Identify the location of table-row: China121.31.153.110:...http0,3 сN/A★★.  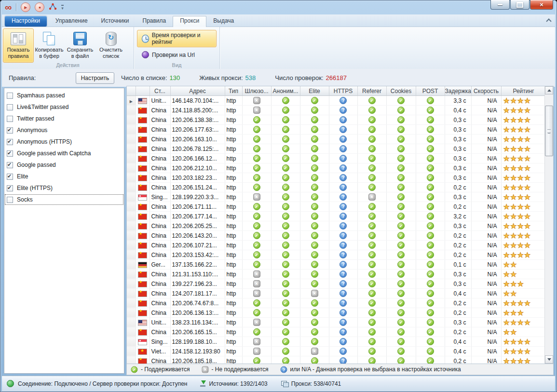
(337, 274).